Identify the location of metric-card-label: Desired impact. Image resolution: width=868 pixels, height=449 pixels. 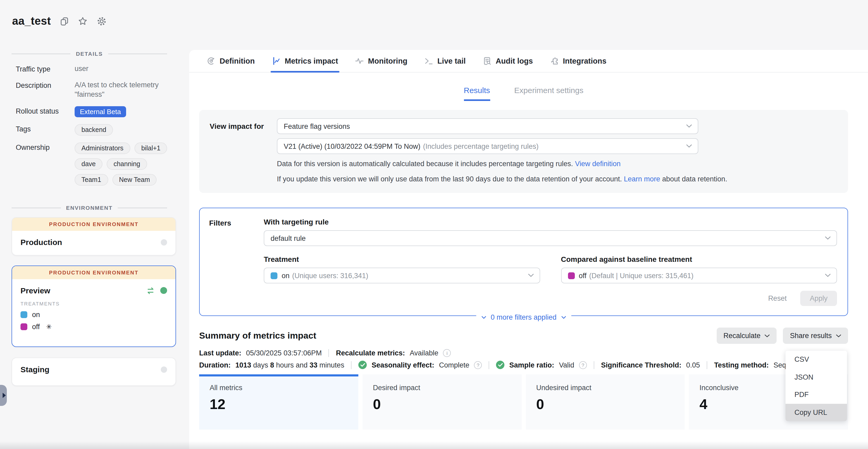
(442, 388).